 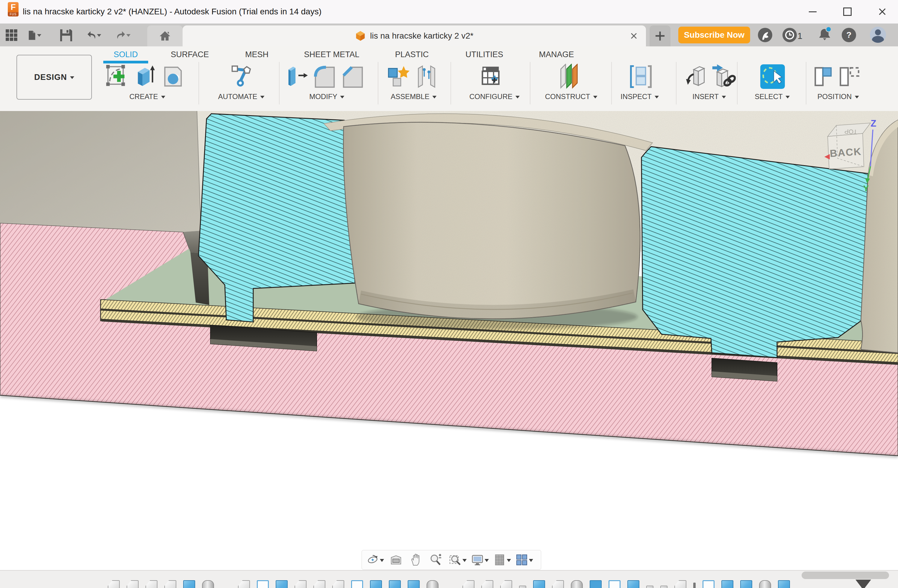 I want to click on new-component-button, so click(x=398, y=77).